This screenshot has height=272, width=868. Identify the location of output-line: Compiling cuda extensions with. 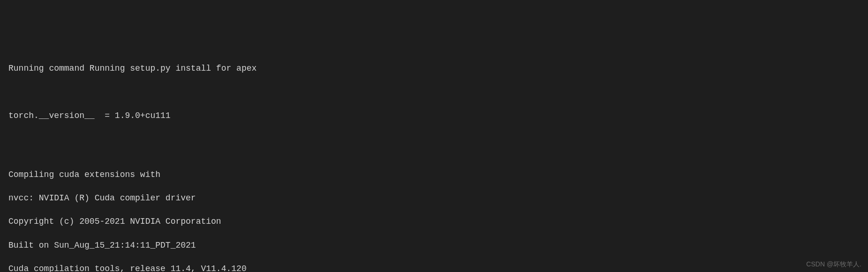
(438, 175).